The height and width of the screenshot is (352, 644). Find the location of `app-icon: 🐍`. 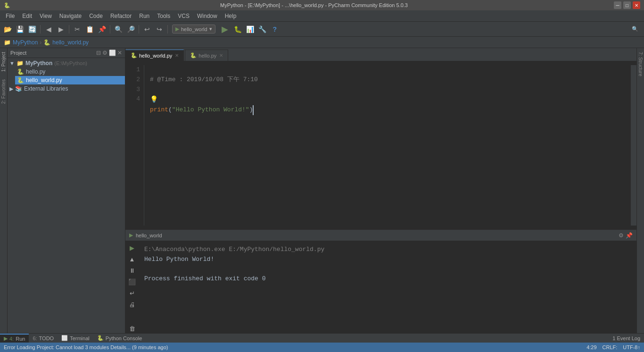

app-icon: 🐍 is located at coordinates (7, 6).